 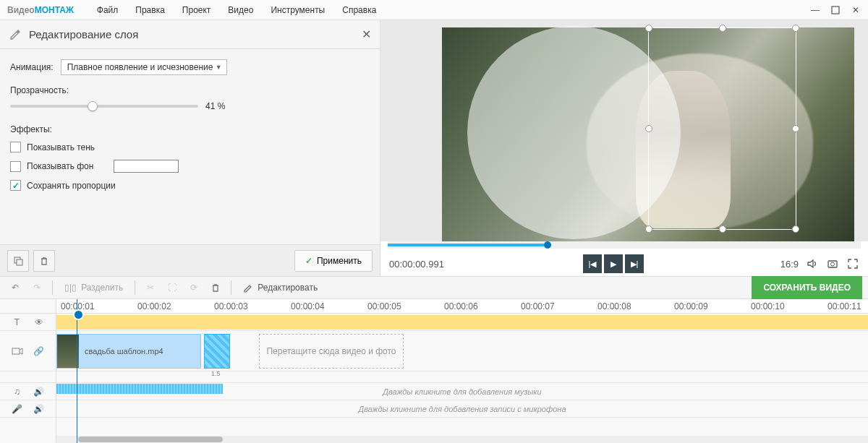 I want to click on copy-button, so click(x=18, y=261).